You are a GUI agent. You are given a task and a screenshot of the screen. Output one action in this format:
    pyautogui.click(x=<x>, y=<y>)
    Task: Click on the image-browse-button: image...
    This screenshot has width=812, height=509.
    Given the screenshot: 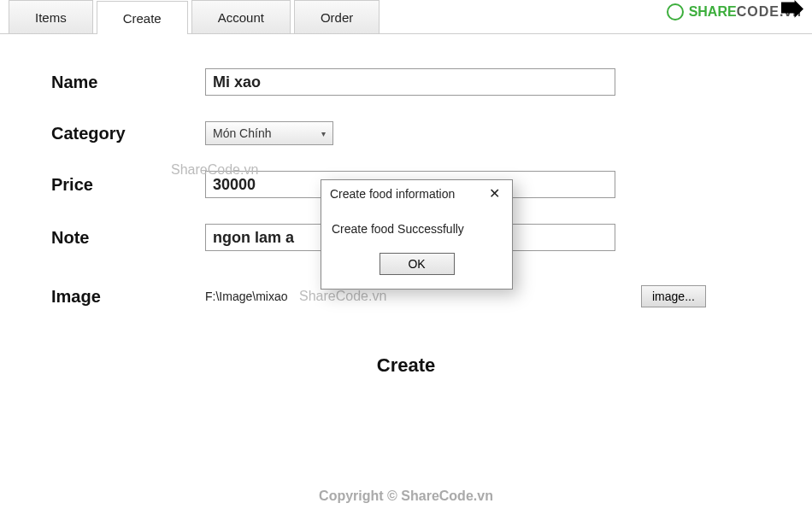 What is the action you would take?
    pyautogui.click(x=674, y=296)
    